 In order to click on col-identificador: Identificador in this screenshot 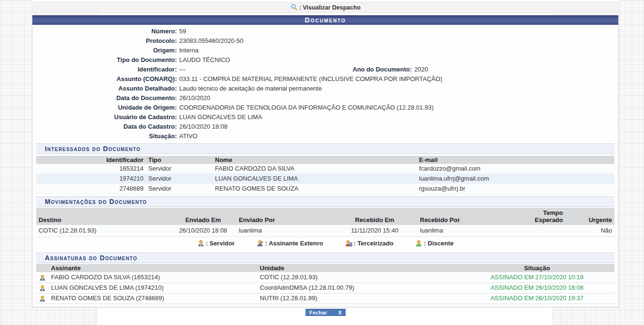, I will do `click(91, 160)`.